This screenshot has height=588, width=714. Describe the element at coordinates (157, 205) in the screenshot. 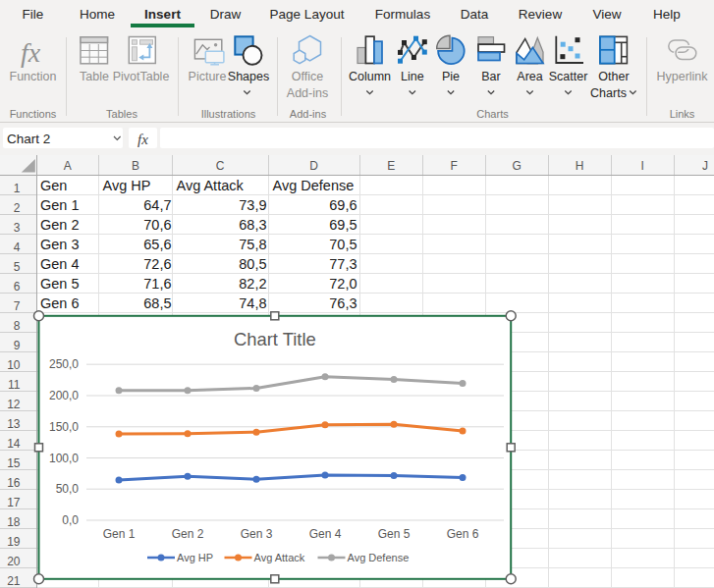

I see `svg-text: 64,7` at that location.